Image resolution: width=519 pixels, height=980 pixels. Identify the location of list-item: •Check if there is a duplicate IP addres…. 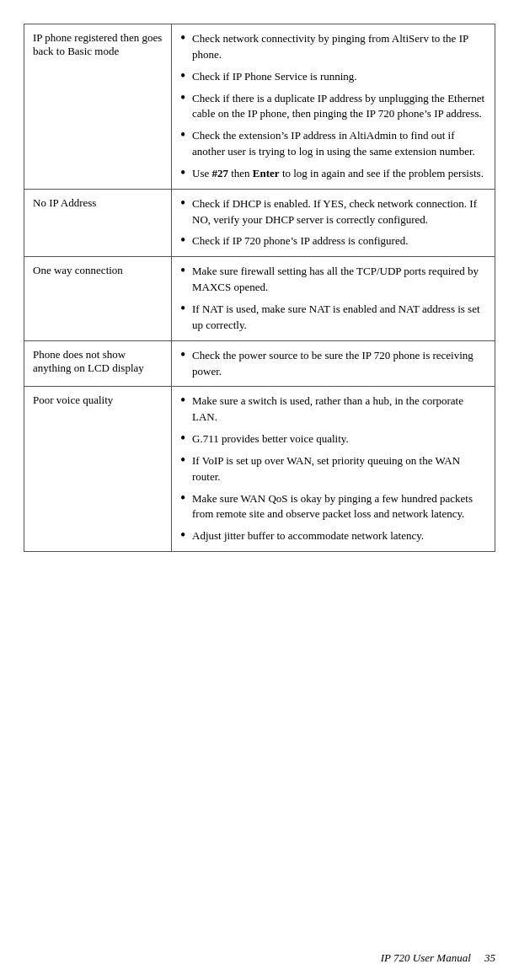
(334, 107).